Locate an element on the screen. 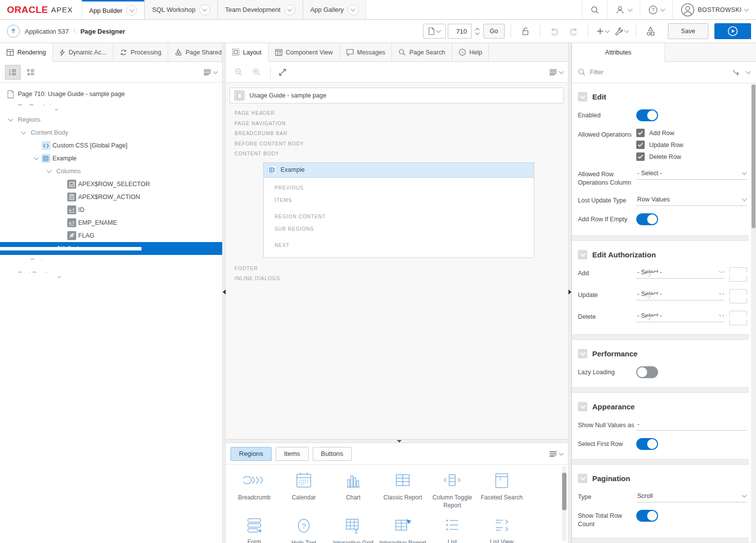  tree-item-column-id: A ID is located at coordinates (111, 210).